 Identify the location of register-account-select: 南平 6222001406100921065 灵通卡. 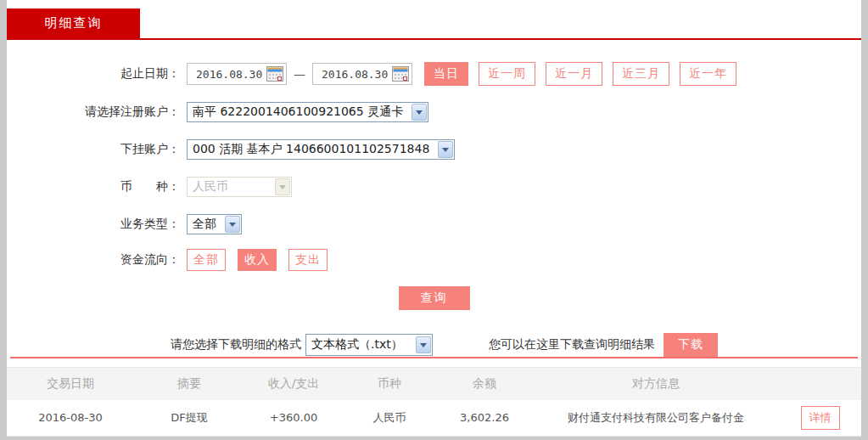
(307, 112).